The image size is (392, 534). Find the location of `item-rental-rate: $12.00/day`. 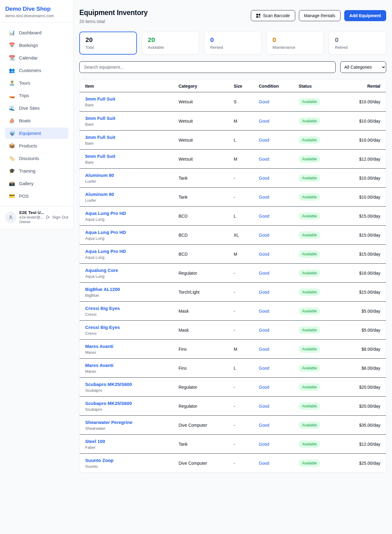

item-rental-rate: $12.00/day is located at coordinates (359, 444).